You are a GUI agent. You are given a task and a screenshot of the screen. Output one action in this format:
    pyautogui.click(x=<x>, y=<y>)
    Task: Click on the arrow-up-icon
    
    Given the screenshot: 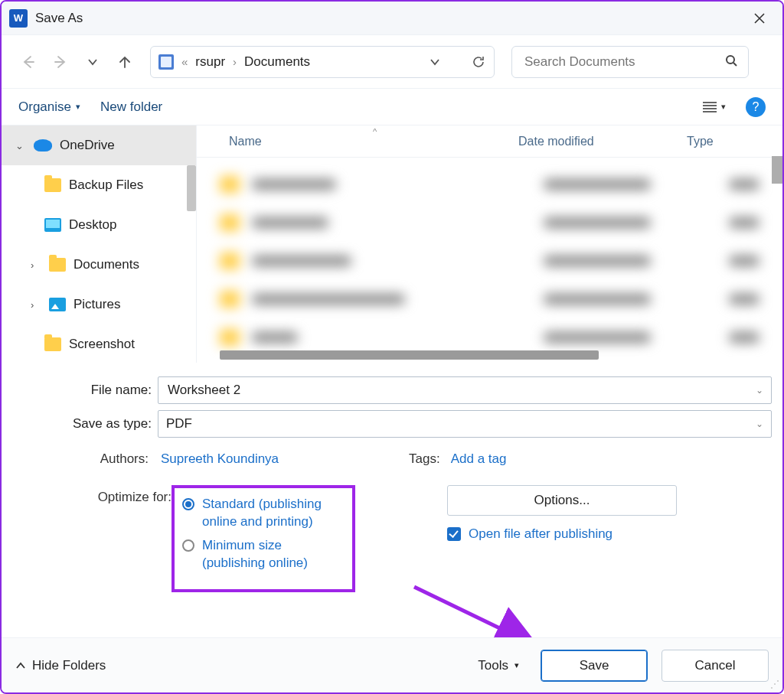 What is the action you would take?
    pyautogui.click(x=125, y=62)
    